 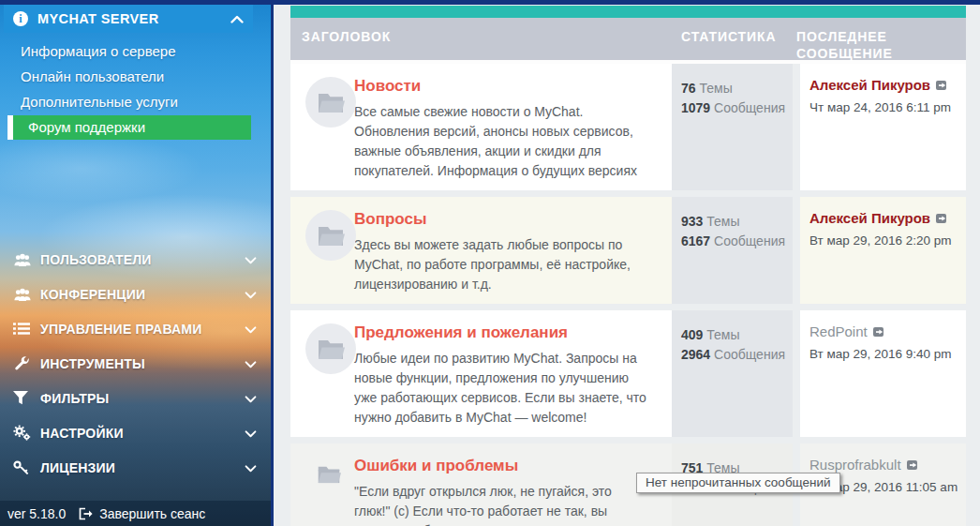 What do you see at coordinates (884, 107) in the screenshot?
I see `last-post-date: Чт мар 24, 2016 6:11 pm` at bounding box center [884, 107].